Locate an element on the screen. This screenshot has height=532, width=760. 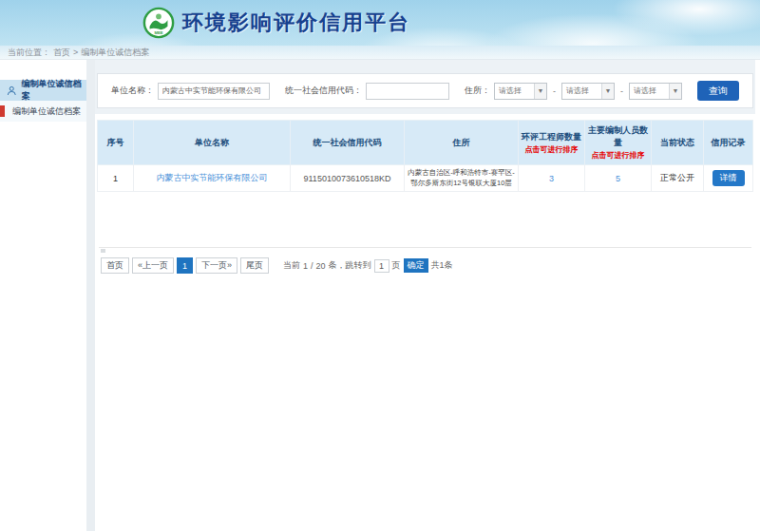
col-credit-code: 统一社会信用代码 is located at coordinates (348, 142).